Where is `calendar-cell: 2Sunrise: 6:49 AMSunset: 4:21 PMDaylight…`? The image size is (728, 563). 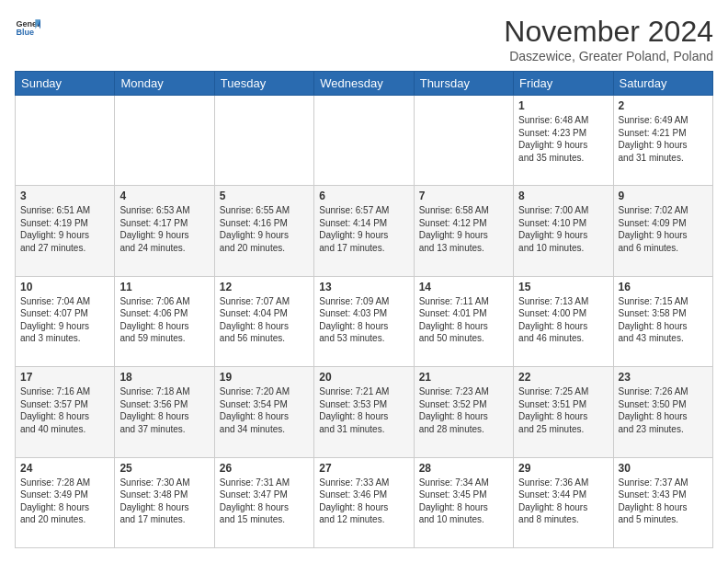 calendar-cell: 2Sunrise: 6:49 AMSunset: 4:21 PMDaylight… is located at coordinates (663, 141).